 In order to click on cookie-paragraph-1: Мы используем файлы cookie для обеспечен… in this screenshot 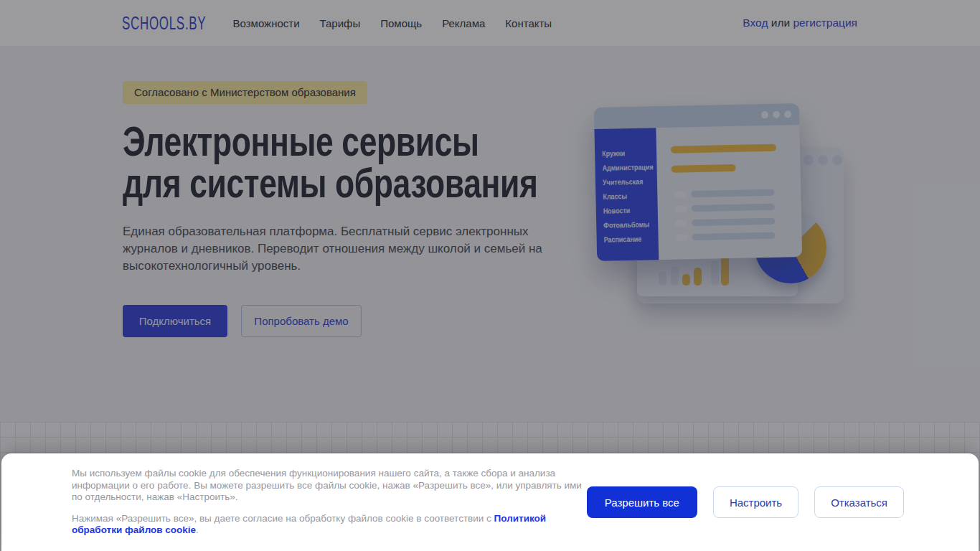, I will do `click(329, 486)`.